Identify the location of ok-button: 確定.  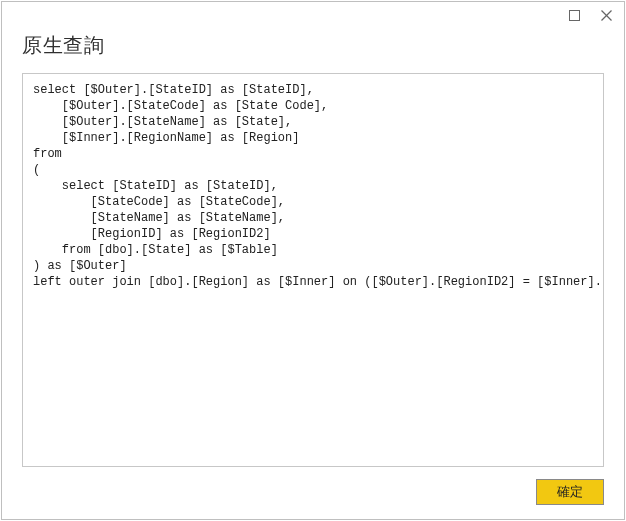
(570, 492).